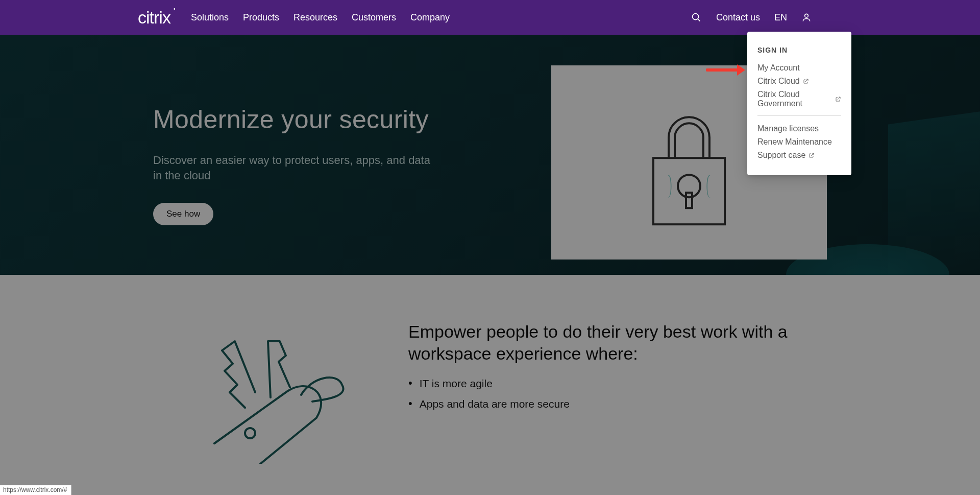  What do you see at coordinates (490, 17) in the screenshot?
I see `top-nav: citrix • Solutions Products Resources Cu…` at bounding box center [490, 17].